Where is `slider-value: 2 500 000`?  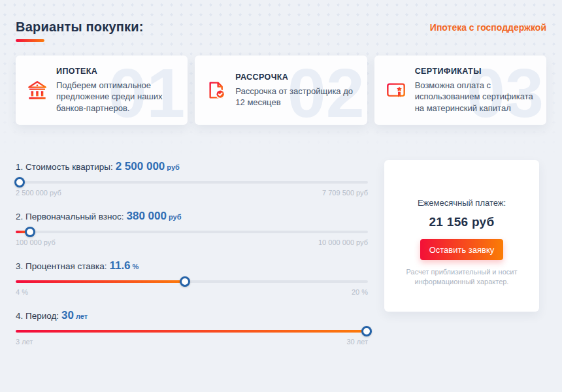 slider-value: 2 500 000 is located at coordinates (140, 166).